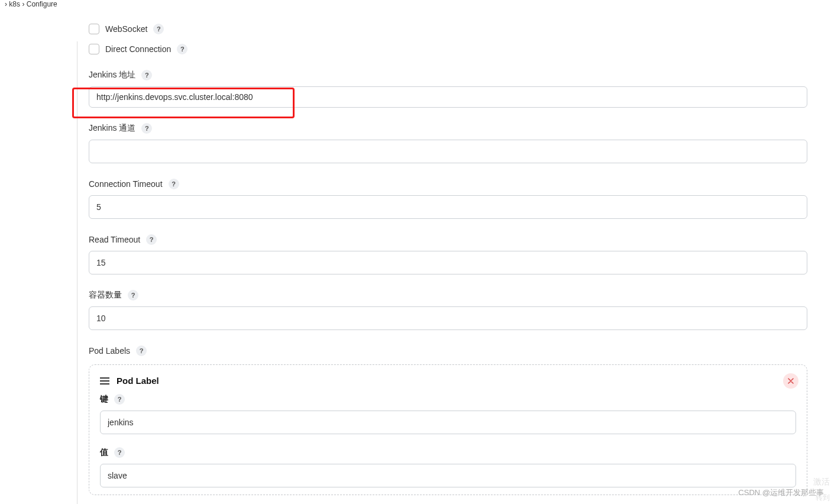 This screenshot has height=504, width=831. What do you see at coordinates (415, 4) in the screenshot?
I see `breadcrumb: › k8s › Configure` at bounding box center [415, 4].